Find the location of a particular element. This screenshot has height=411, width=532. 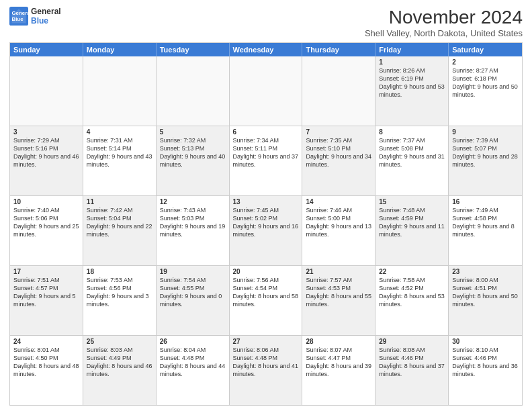

title-block: November 2024 Shell Valley, North Dakota… is located at coordinates (443, 23).